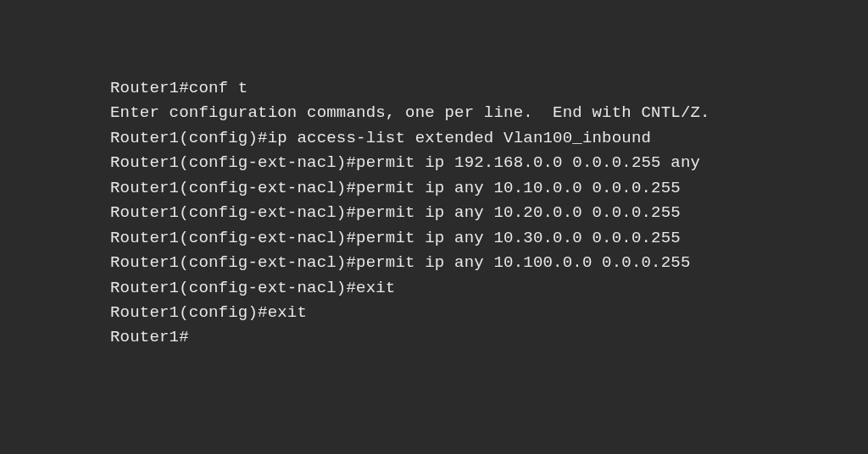  I want to click on terminal-line: Enter configuration commands, one per li…, so click(489, 114).